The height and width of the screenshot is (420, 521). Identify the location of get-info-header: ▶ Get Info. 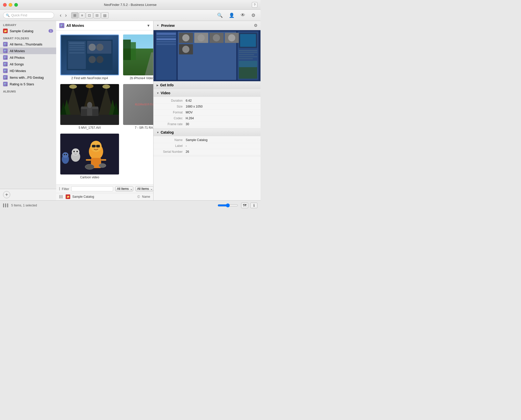
(207, 85).